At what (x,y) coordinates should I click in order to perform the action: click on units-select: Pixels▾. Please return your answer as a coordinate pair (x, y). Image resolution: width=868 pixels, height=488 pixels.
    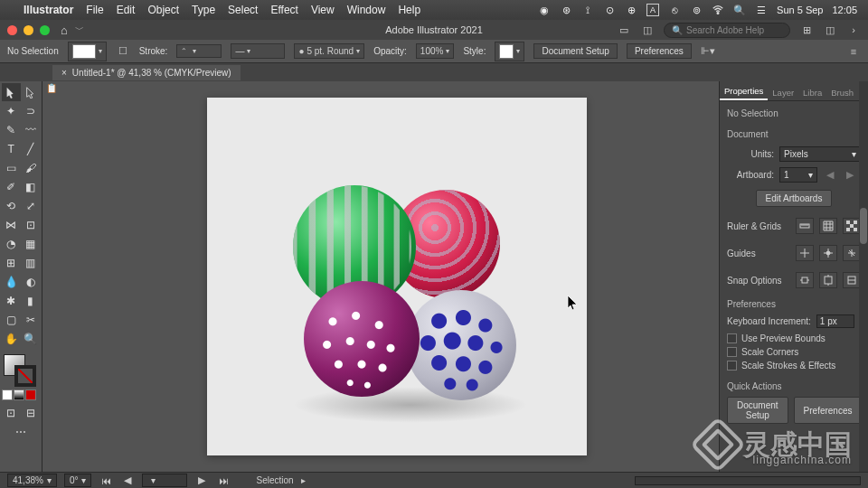
    Looking at the image, I should click on (820, 154).